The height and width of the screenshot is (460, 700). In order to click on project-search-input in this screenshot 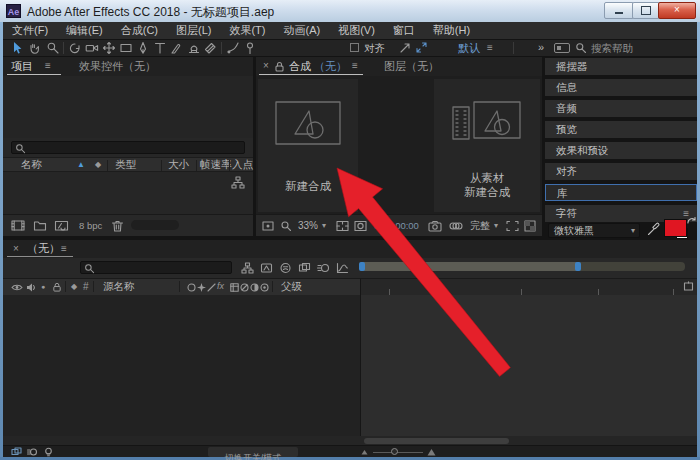, I will do `click(128, 148)`.